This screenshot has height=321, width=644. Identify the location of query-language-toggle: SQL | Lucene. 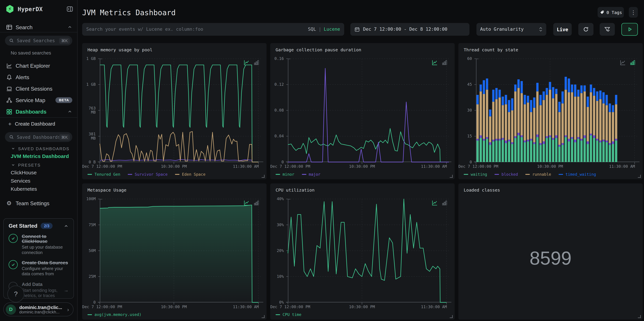
(324, 29).